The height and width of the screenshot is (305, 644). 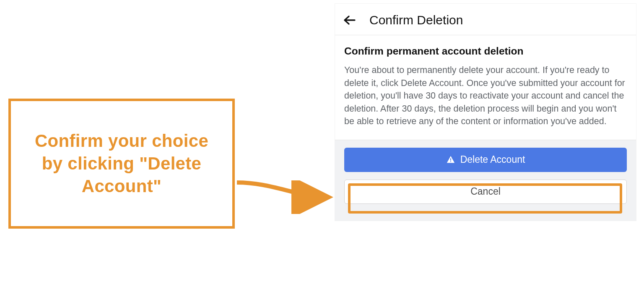 I want to click on back-arrow-icon, so click(x=350, y=20).